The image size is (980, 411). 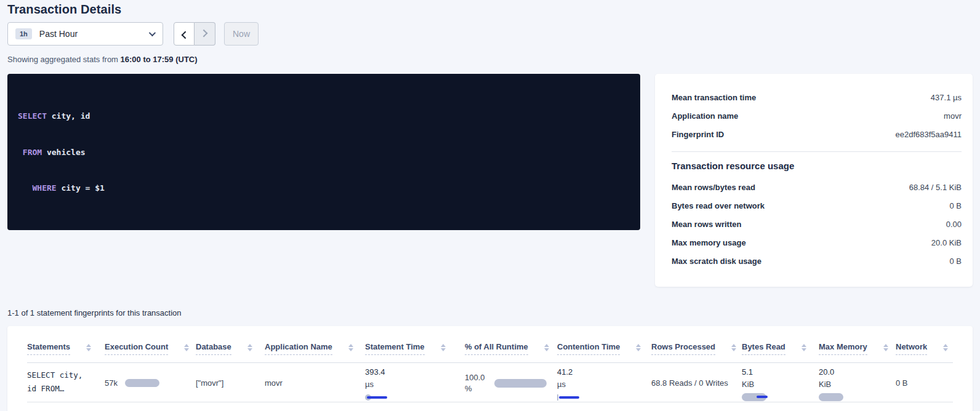 I want to click on sql-line: SELECT city, id, so click(x=324, y=116).